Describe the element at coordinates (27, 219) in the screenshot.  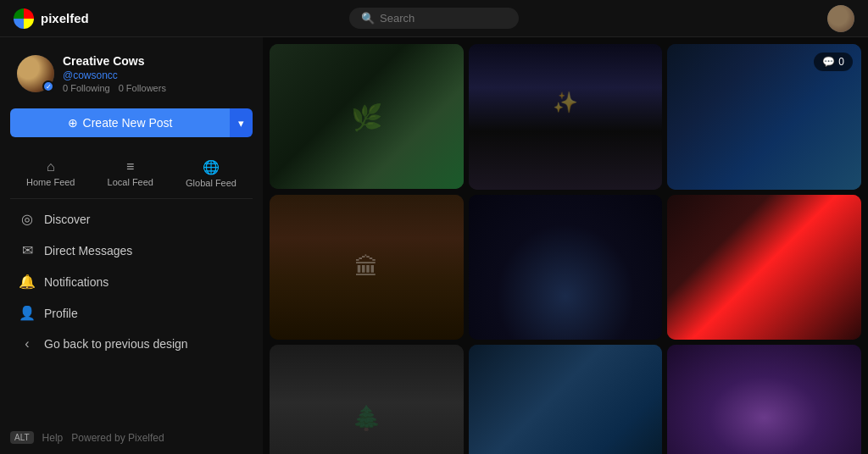
I see `discover-icon: ◎` at that location.